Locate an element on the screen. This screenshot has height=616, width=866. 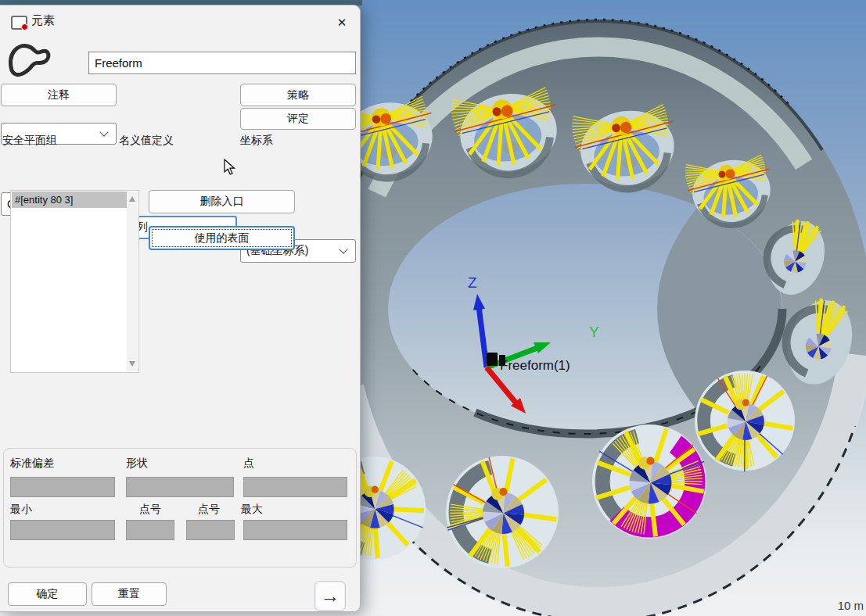
dialog-title: 元素 is located at coordinates (43, 20).